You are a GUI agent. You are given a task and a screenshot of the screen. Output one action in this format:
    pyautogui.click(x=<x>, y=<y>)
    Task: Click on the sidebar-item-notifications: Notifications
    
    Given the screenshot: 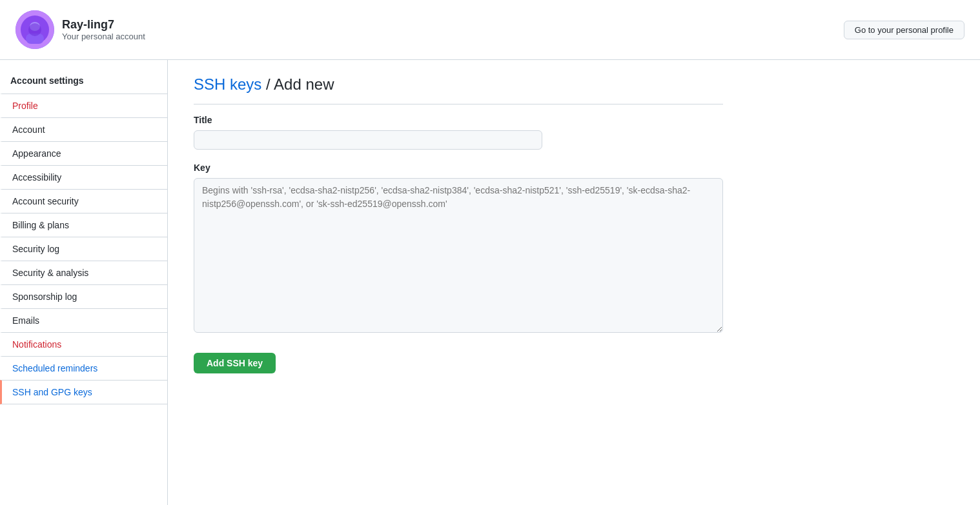 What is the action you would take?
    pyautogui.click(x=84, y=344)
    